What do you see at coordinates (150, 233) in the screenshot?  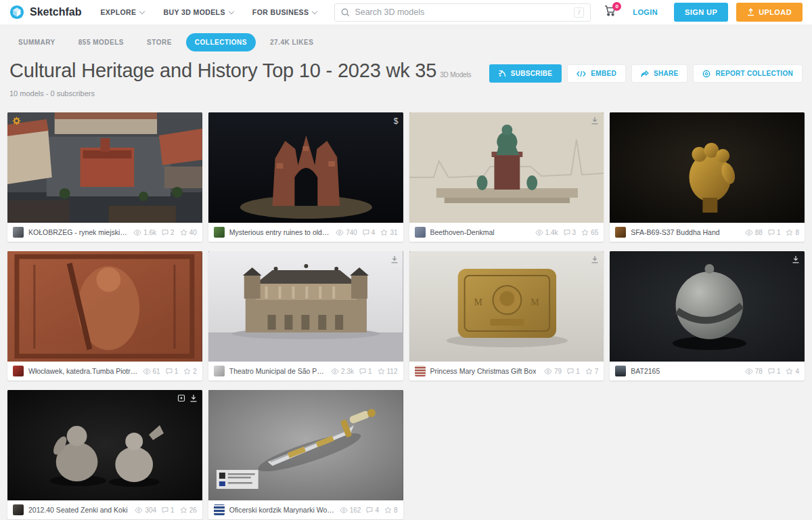 I see `views-count: 1.6k` at bounding box center [150, 233].